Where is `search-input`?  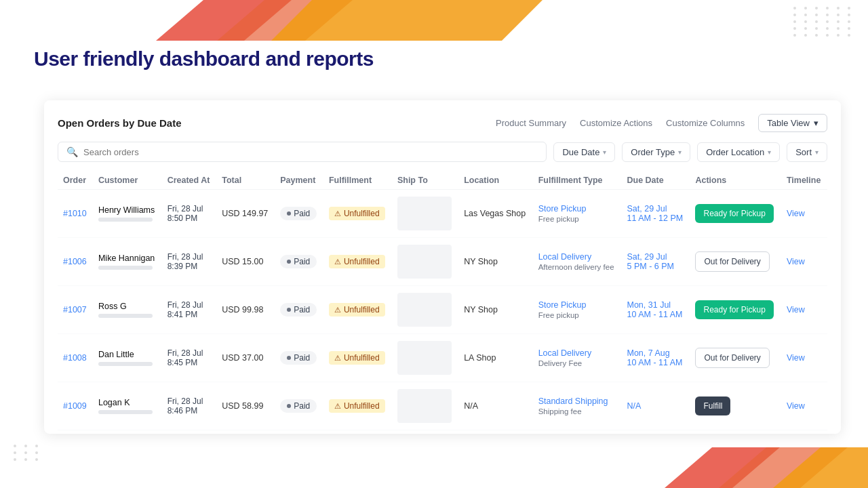
search-input is located at coordinates (311, 152).